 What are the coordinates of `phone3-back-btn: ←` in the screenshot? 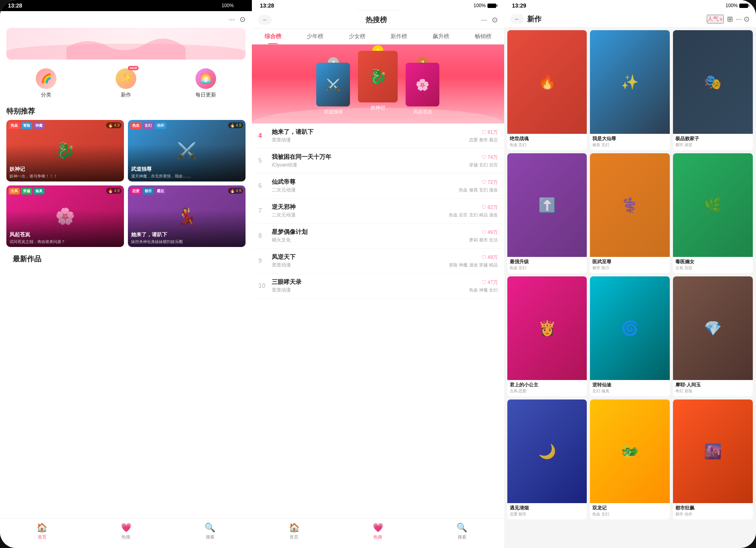 It's located at (517, 19).